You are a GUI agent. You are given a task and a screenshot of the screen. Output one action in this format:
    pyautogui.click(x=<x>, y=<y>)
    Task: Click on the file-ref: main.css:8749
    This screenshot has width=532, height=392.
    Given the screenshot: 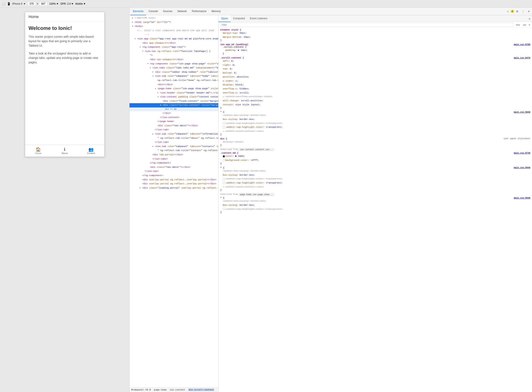 What is the action you would take?
    pyautogui.click(x=522, y=153)
    